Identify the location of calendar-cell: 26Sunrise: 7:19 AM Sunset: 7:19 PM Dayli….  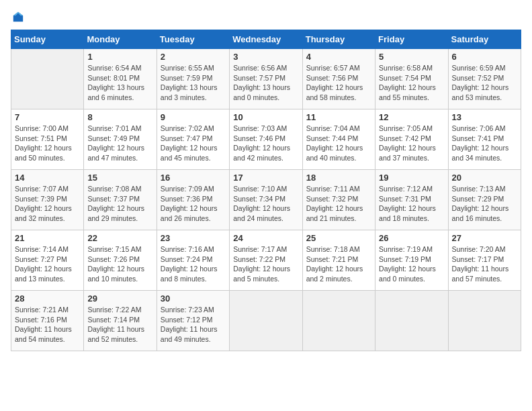
(412, 261).